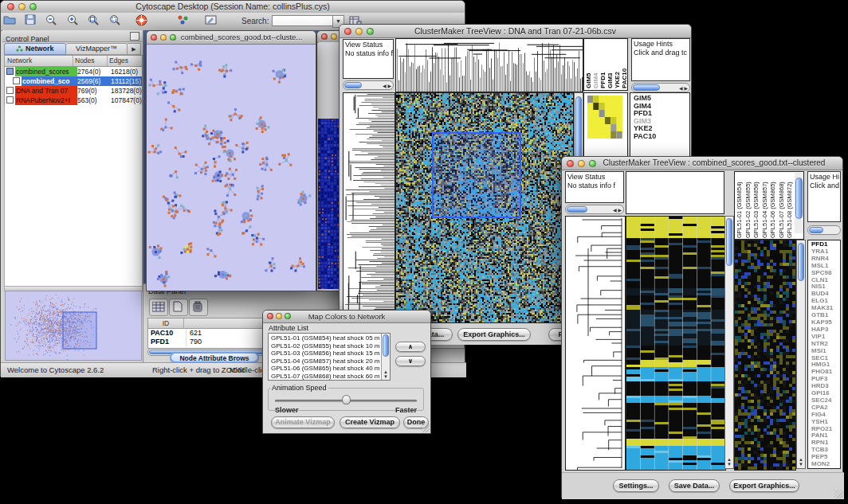 This screenshot has width=848, height=504. What do you see at coordinates (625, 64) in the screenshot?
I see `tv1-column-label: PAC10` at bounding box center [625, 64].